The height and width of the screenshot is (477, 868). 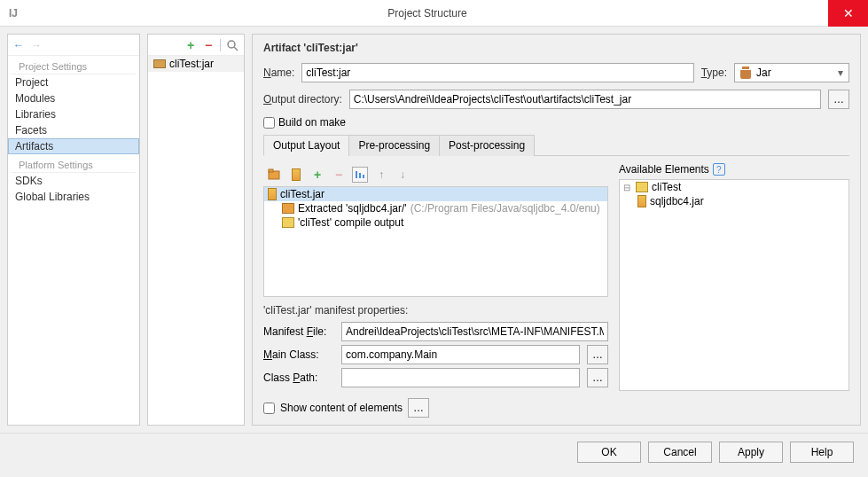 I want to click on nav-modules: Modules, so click(x=74, y=98).